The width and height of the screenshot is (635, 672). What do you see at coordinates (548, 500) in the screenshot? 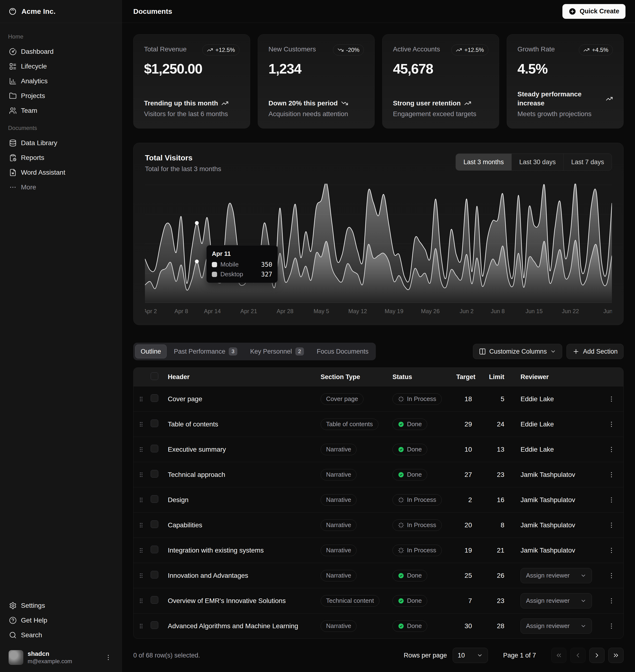
I see `reviewer-name: Jamik Tashpulatov` at bounding box center [548, 500].